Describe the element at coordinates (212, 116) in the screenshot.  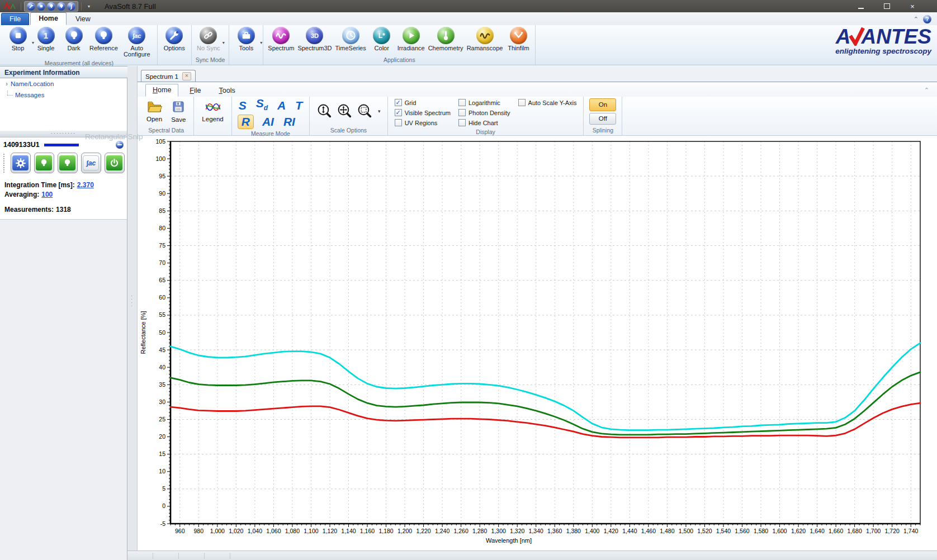
I see `toolbar-group: Legend` at that location.